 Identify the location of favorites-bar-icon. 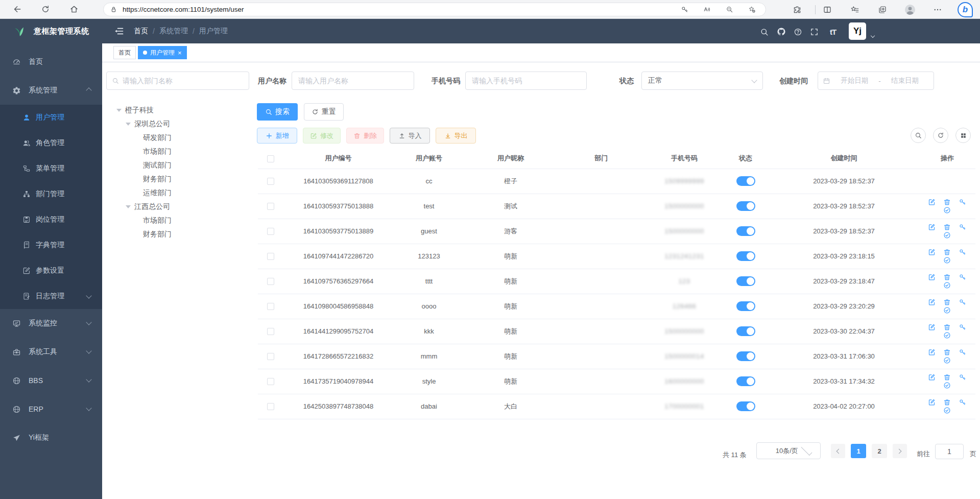
(855, 10).